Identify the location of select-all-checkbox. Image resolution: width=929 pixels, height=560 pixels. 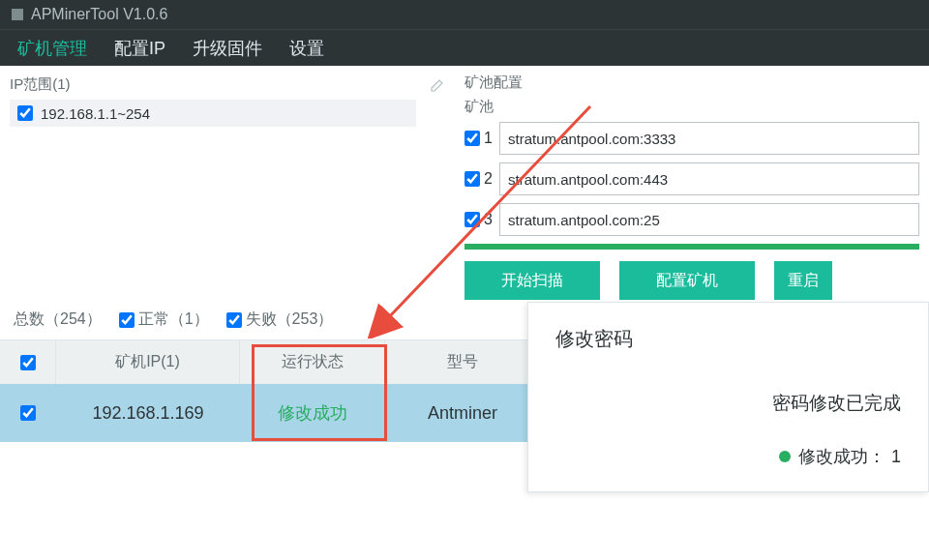
(28, 363).